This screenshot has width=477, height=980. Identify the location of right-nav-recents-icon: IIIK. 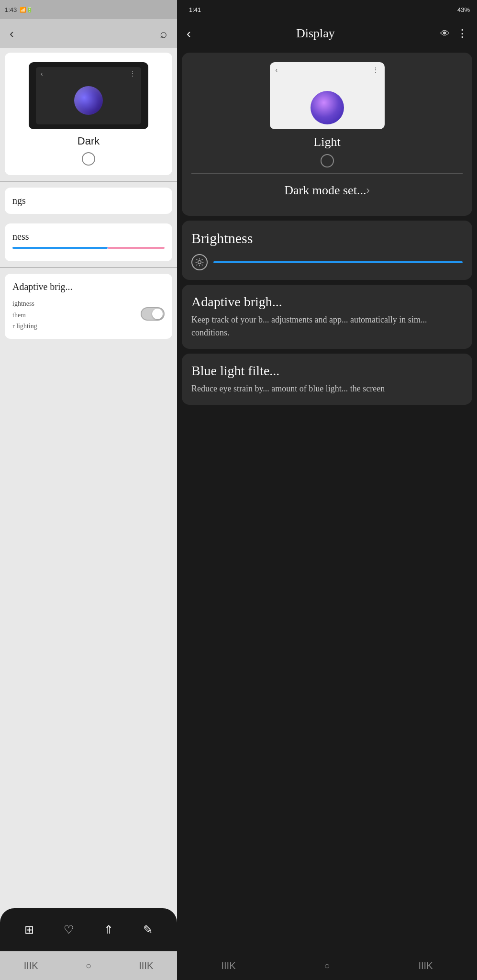
(425, 966).